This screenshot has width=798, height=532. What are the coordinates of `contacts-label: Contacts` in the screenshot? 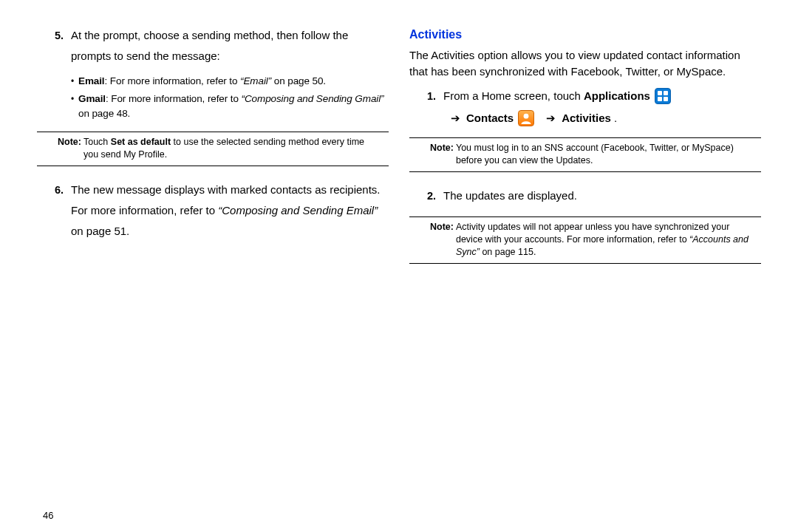 It's located at (490, 118).